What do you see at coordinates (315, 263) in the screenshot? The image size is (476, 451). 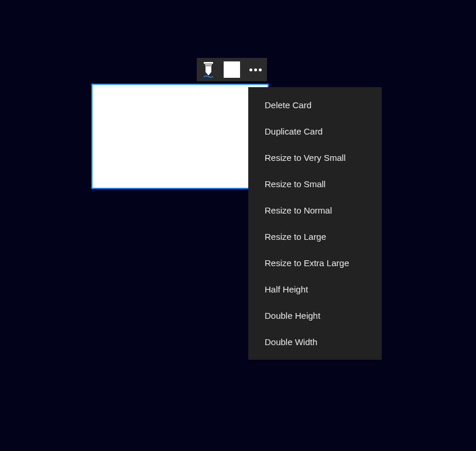 I see `menu-item-resize-extra-large: Resize to Extra Large` at bounding box center [315, 263].